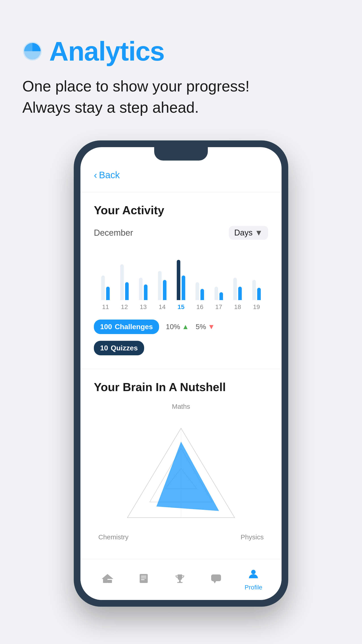 This screenshot has height=644, width=362. I want to click on radar-chart, so click(181, 473).